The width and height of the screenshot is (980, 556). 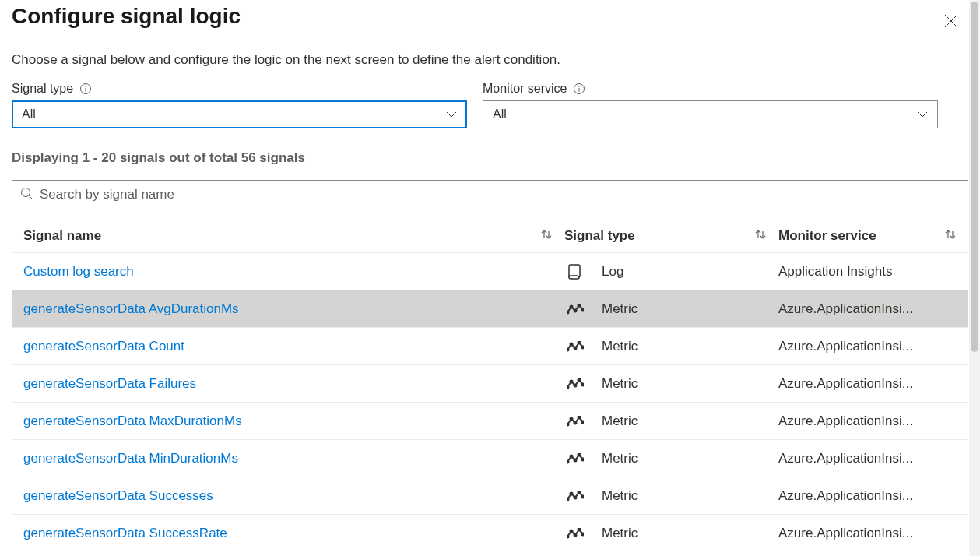 What do you see at coordinates (575, 272) in the screenshot?
I see `log-icon` at bounding box center [575, 272].